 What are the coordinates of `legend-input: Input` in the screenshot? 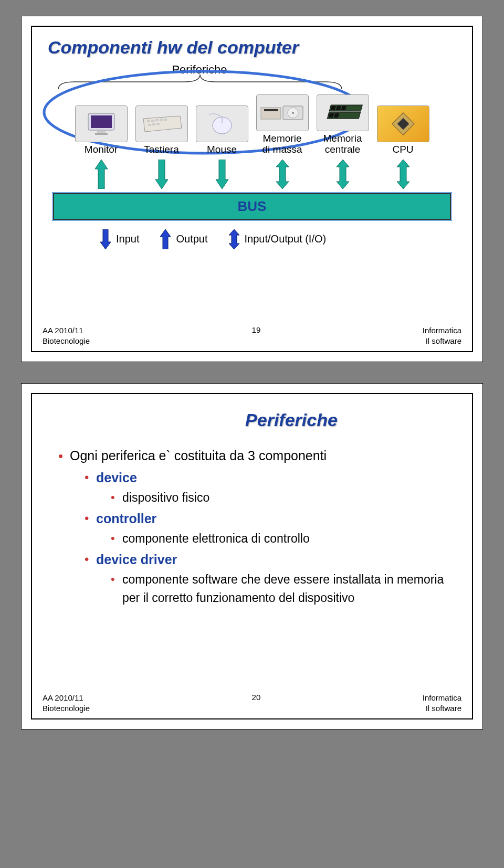 It's located at (120, 239).